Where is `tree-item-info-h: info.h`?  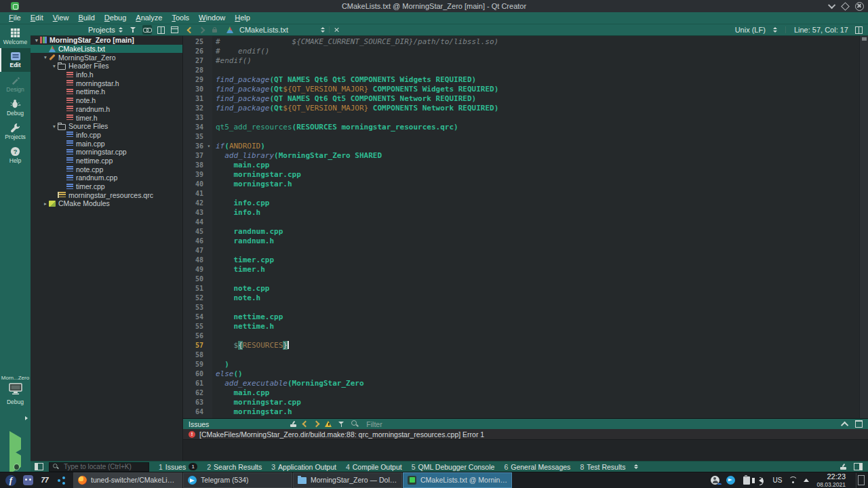
tree-item-info-h: info.h is located at coordinates (106, 75).